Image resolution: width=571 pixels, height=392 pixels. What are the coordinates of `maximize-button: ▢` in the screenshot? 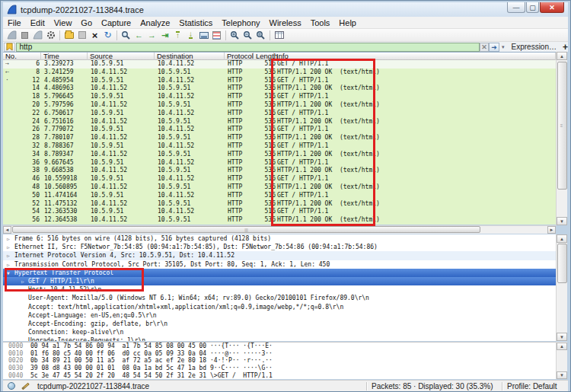 It's located at (533, 8).